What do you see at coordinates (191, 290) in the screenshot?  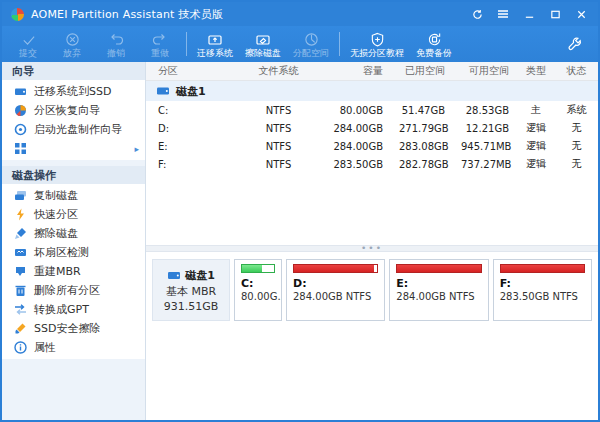 I see `disk-info-box: 磁盘1 基本 MBR 931.51GB` at bounding box center [191, 290].